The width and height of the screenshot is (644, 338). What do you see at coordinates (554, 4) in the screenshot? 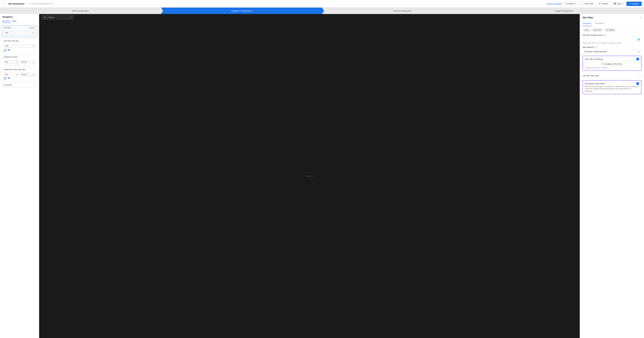
I see `header-nav-links: How to Configure` at bounding box center [554, 4].